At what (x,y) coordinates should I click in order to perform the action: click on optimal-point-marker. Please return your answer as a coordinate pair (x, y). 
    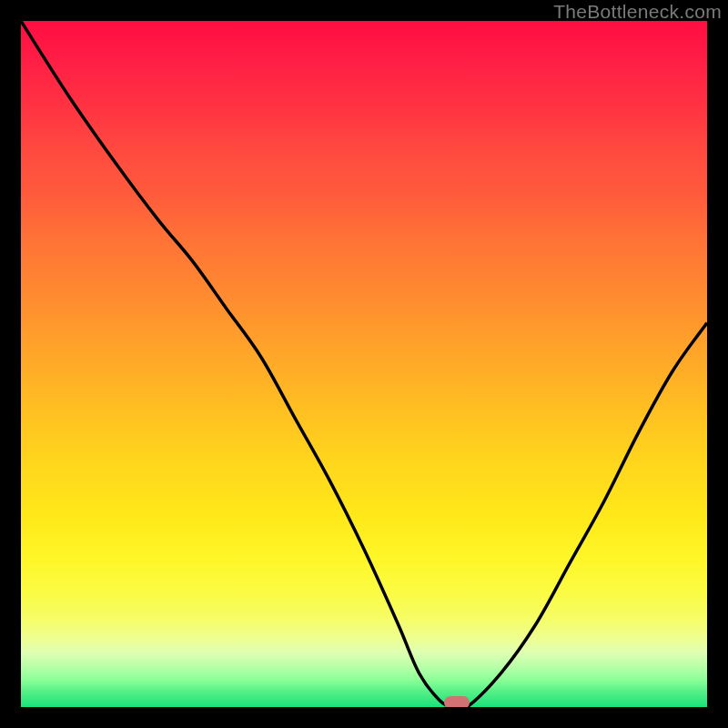
    Looking at the image, I should click on (457, 702).